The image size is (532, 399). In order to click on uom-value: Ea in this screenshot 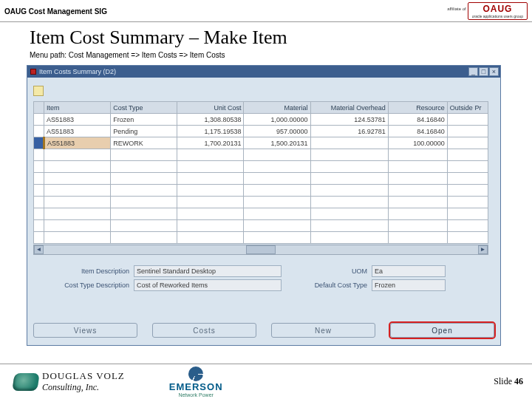, I will do `click(409, 271)`.